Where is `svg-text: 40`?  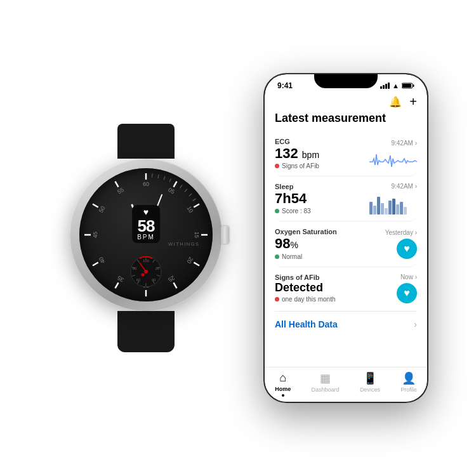 svg-text: 40 is located at coordinates (154, 280).